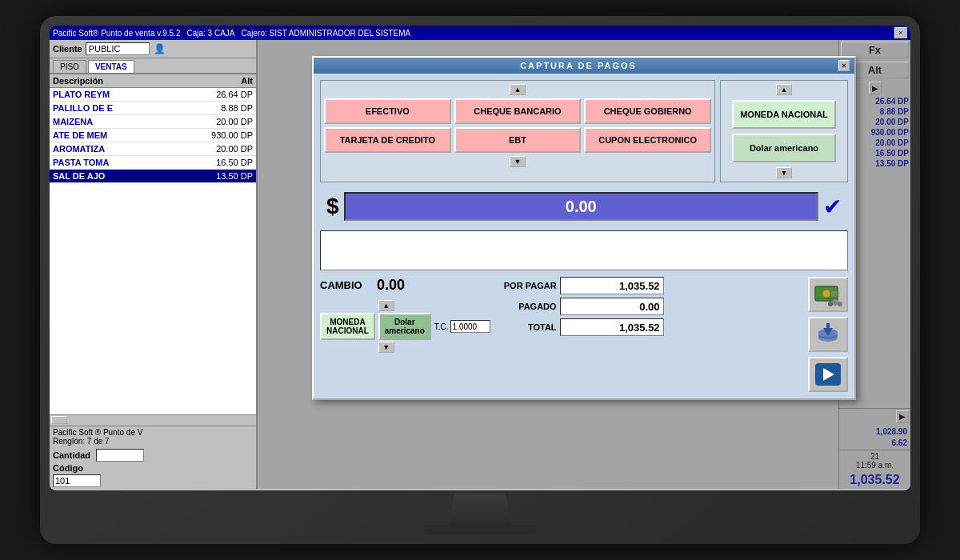 The height and width of the screenshot is (560, 960). Describe the element at coordinates (160, 49) in the screenshot. I see `client-icon: 👤` at that location.